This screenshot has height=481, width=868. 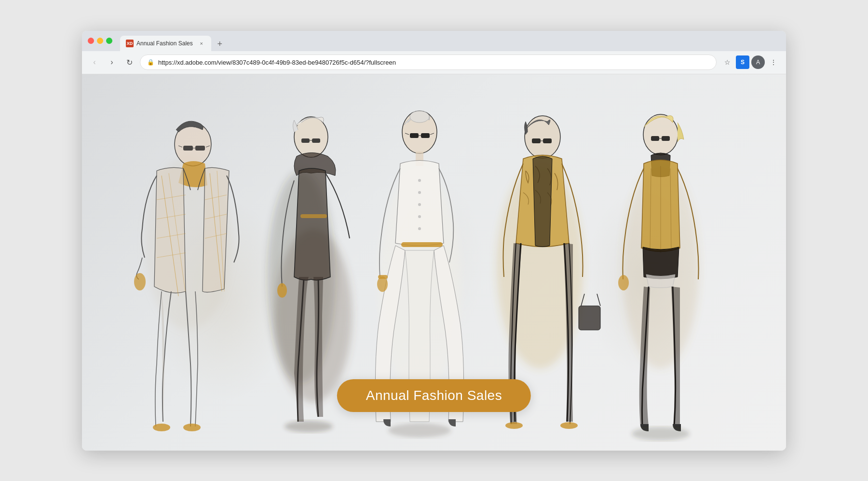 I want to click on menu-icon: ⋮, so click(x=773, y=62).